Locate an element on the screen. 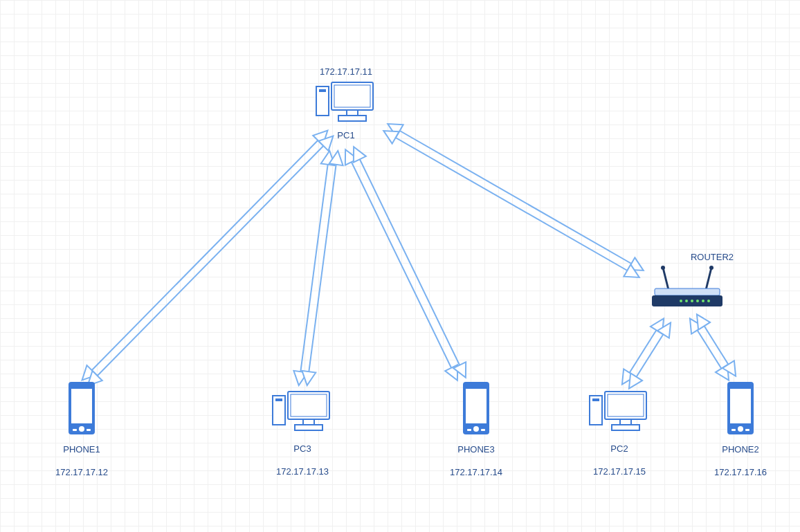  node-phone1-ip: 172.17.17.12 is located at coordinates (82, 472).